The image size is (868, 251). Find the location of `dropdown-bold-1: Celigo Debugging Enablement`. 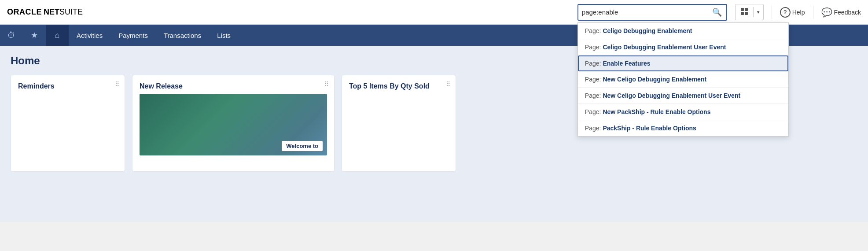

dropdown-bold-1: Celigo Debugging Enablement is located at coordinates (647, 31).